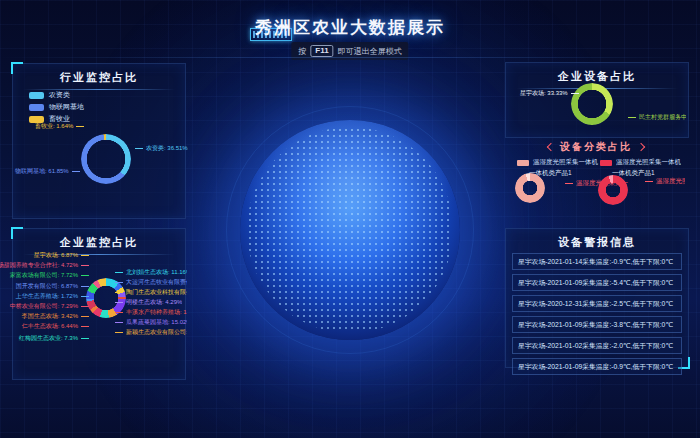  I want to click on callout-right: 明楼生态农场: 4.29%, so click(148, 302).